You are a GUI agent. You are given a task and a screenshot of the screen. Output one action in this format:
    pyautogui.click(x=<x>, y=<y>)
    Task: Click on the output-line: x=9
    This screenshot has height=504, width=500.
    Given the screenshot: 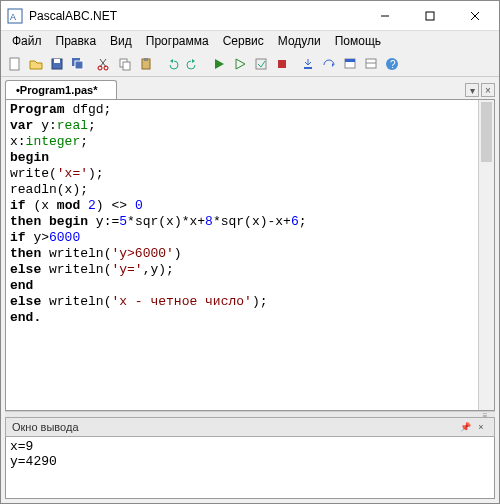 What is the action you would take?
    pyautogui.click(x=22, y=446)
    